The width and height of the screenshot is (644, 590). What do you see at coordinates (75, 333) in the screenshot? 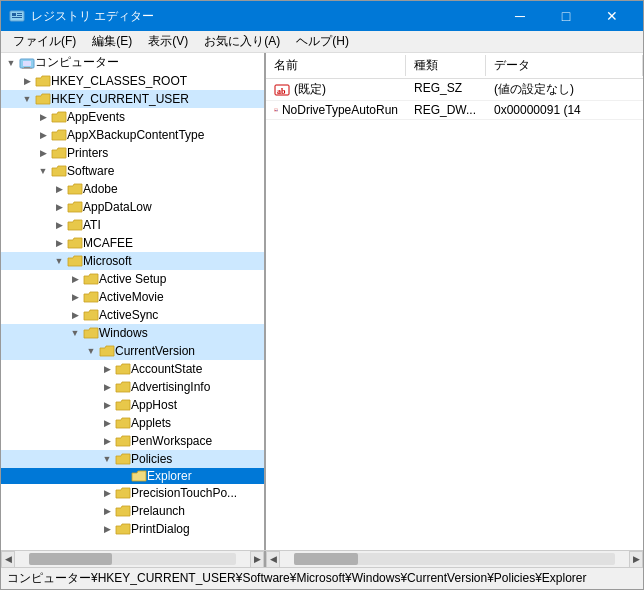
I see `expand-icon-windows: ▼` at bounding box center [75, 333].